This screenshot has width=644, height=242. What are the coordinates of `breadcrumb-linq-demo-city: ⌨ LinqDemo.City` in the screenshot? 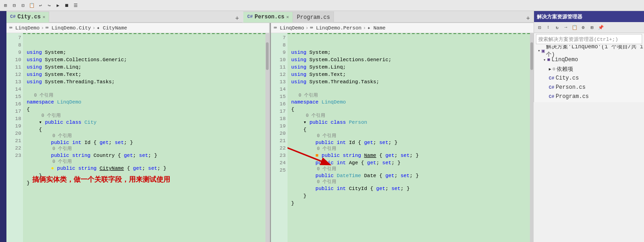 It's located at (68, 28).